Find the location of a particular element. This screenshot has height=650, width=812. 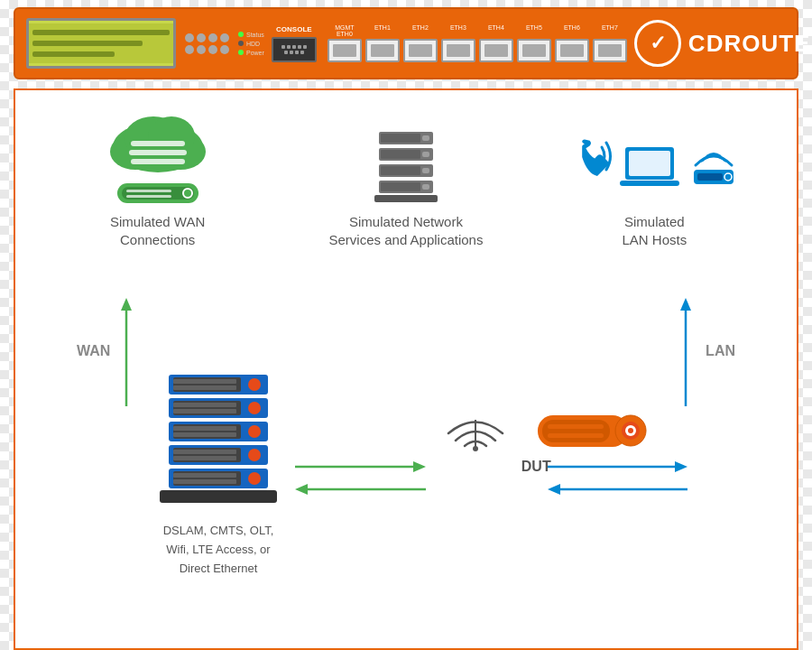

dslam-label: DSLAM, CMTS, OLT,Wifi, LTE Access, orDir… is located at coordinates (218, 550).